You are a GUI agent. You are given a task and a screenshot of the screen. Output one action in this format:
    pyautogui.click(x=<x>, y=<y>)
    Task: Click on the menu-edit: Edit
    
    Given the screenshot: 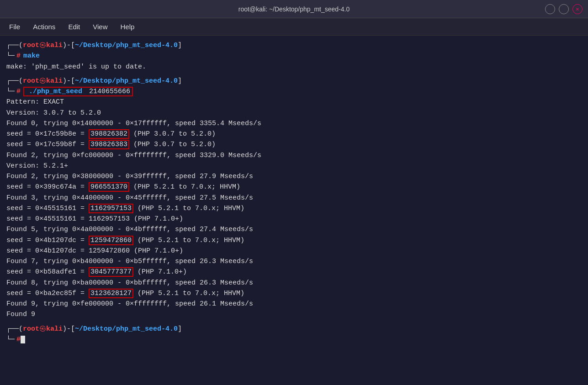 What is the action you would take?
    pyautogui.click(x=74, y=26)
    